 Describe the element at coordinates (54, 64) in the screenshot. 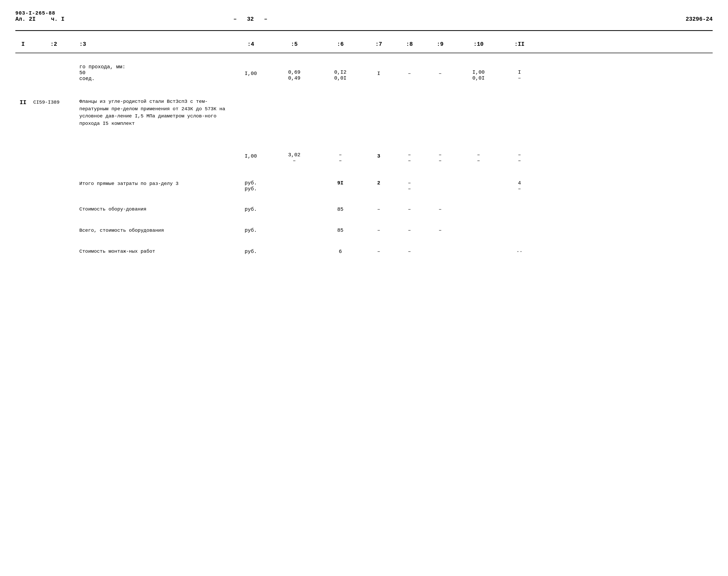

I see `s1-col2` at that location.